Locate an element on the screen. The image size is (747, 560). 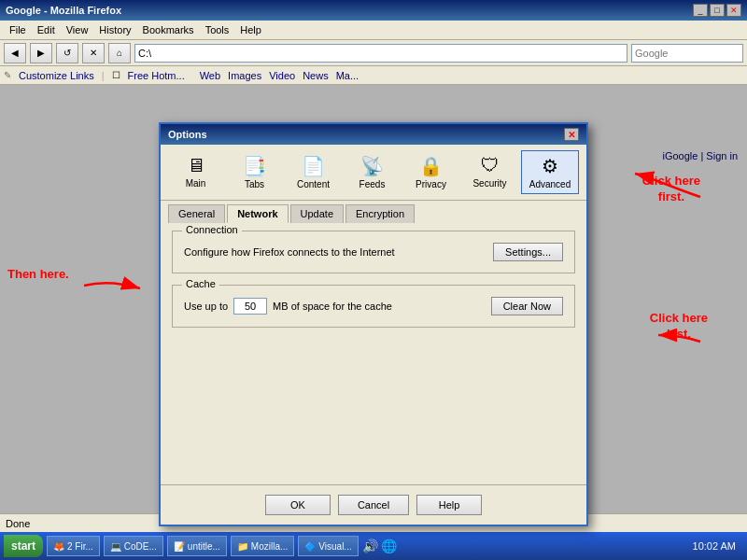
connection-description: Configure how Firefox connects to the In… is located at coordinates (289, 252).